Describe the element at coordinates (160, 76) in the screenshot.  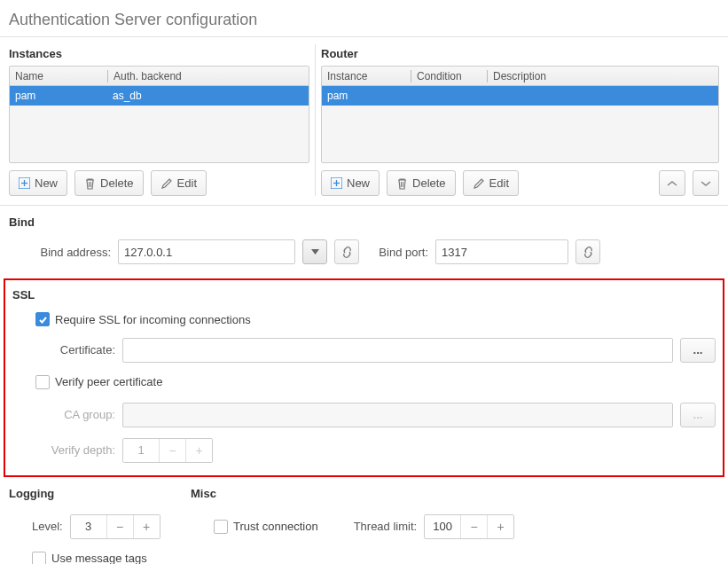
I see `instances-header: Name Auth. backend` at that location.